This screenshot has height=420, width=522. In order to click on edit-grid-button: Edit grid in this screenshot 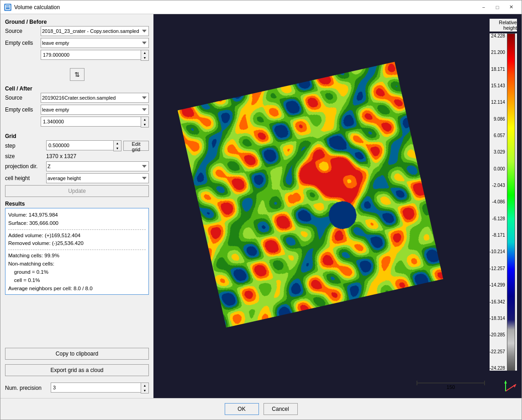, I will do `click(136, 146)`.